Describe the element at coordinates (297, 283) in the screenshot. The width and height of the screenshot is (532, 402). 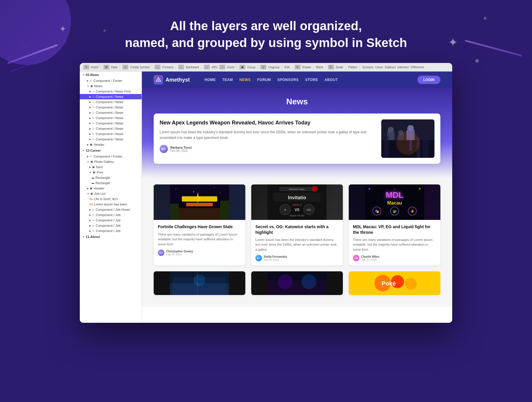
I see `news-grid-row2: Poké` at that location.